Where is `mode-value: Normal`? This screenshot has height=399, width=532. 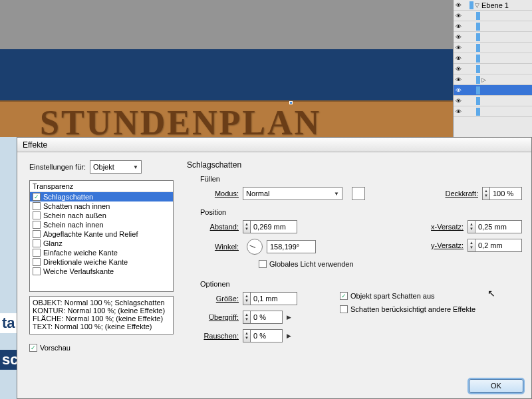 mode-value: Normal is located at coordinates (258, 194).